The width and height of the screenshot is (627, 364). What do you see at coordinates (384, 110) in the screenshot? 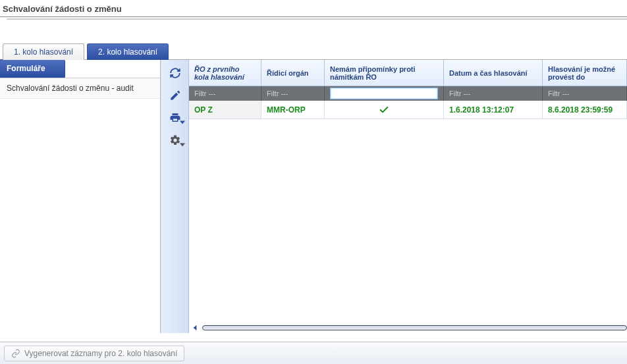
I see `check-icon` at bounding box center [384, 110].